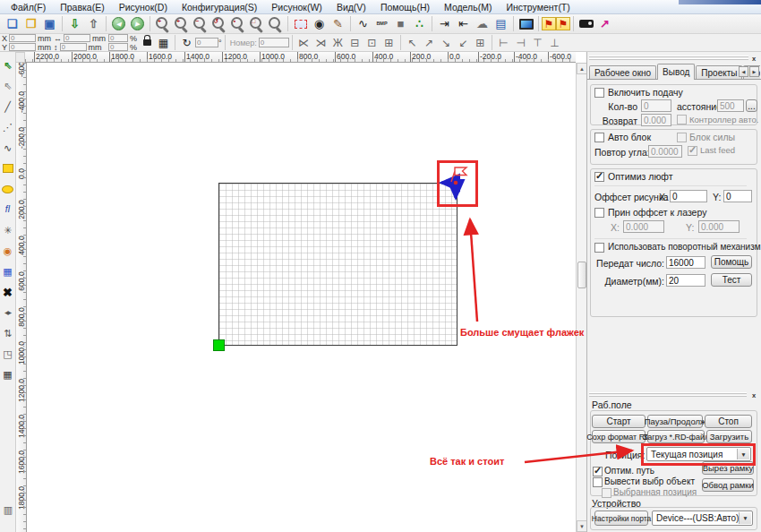 The width and height of the screenshot is (761, 532). Describe the element at coordinates (600, 138) in the screenshot. I see `auto-block-checkbox` at that location.